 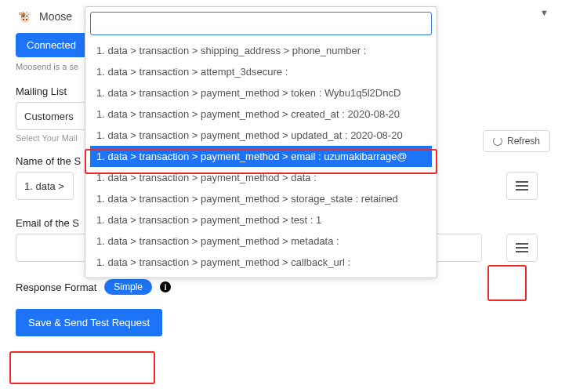 What do you see at coordinates (261, 72) in the screenshot?
I see `dropdown-item: 1. data > transaction > attempt_3dsecure…` at bounding box center [261, 72].